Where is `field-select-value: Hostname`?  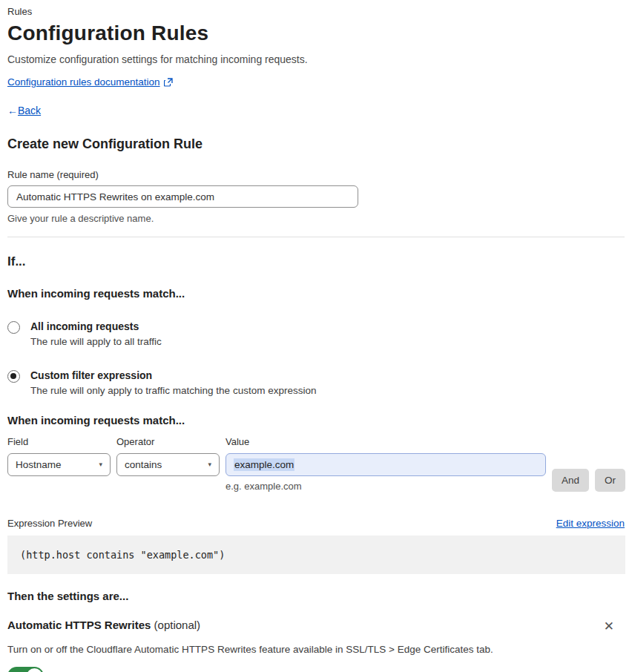
field-select-value: Hostname is located at coordinates (39, 464).